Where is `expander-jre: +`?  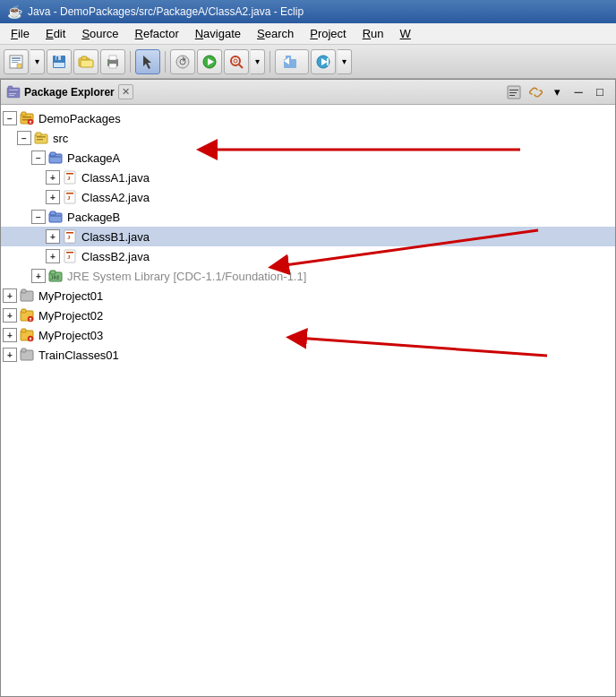
expander-jre: + is located at coordinates (38, 276).